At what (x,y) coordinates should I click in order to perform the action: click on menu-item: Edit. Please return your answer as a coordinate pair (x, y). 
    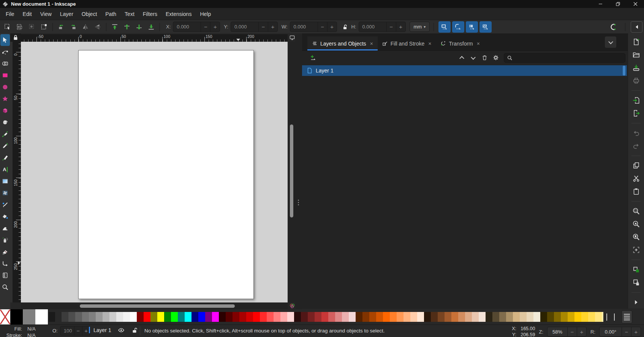
    Looking at the image, I should click on (27, 14).